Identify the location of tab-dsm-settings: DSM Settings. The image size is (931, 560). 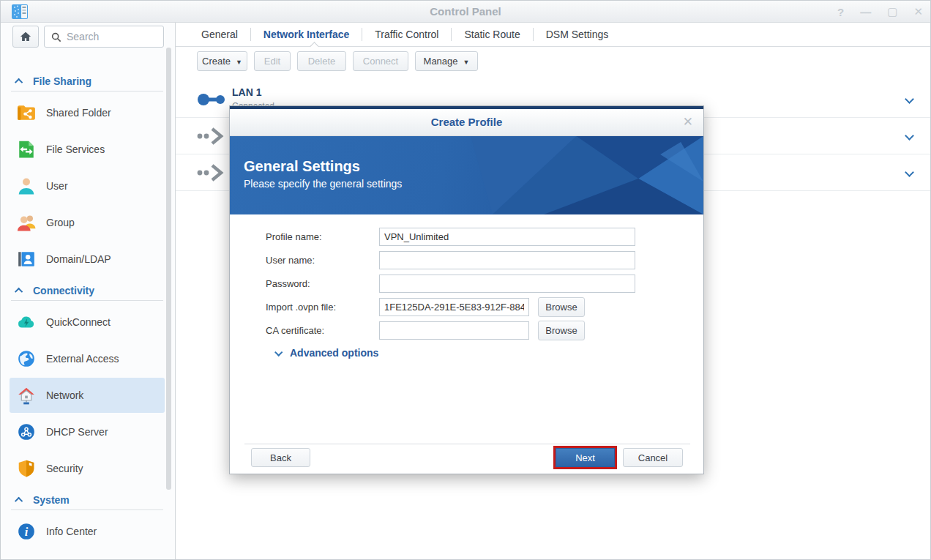
(577, 34).